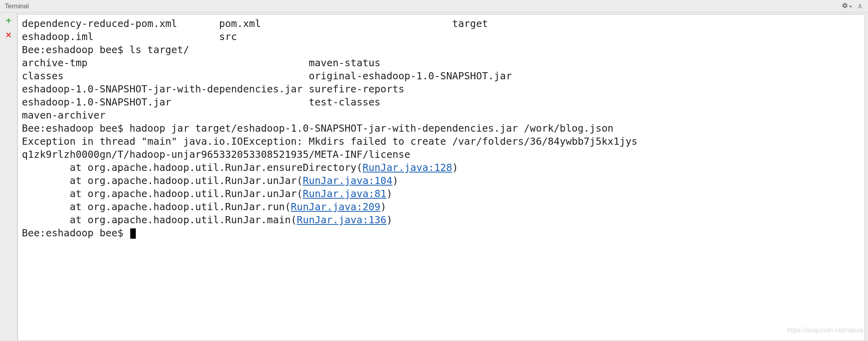  What do you see at coordinates (8, 35) in the screenshot?
I see `close-icon: ×` at bounding box center [8, 35].